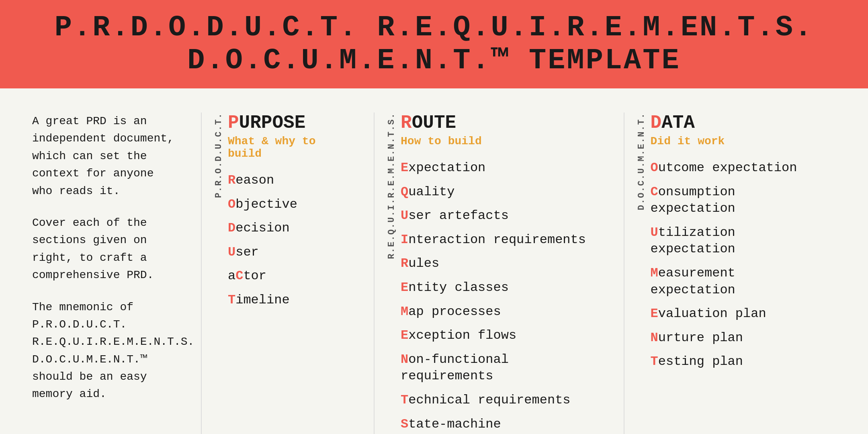 The width and height of the screenshot is (868, 434). I want to click on doc-item-nurture: Nurture plan, so click(735, 338).